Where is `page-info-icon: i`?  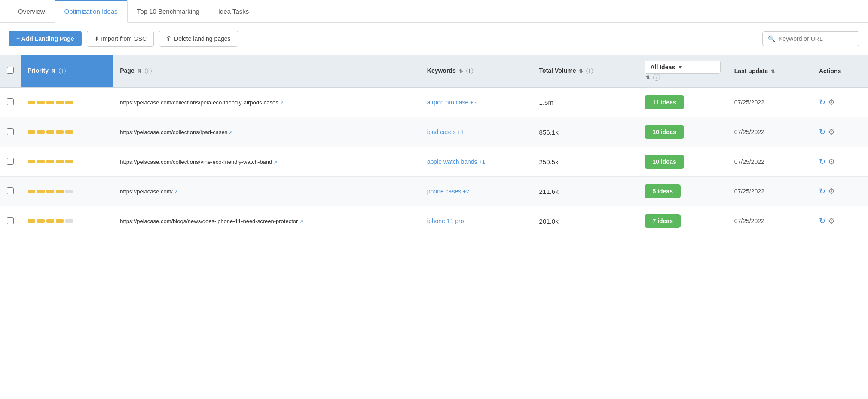 page-info-icon: i is located at coordinates (148, 71).